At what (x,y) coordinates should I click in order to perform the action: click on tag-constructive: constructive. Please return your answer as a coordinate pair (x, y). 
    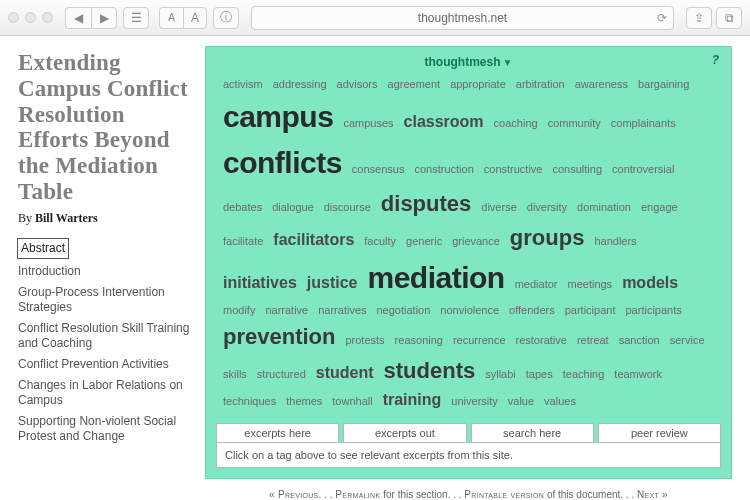
    Looking at the image, I should click on (514, 170).